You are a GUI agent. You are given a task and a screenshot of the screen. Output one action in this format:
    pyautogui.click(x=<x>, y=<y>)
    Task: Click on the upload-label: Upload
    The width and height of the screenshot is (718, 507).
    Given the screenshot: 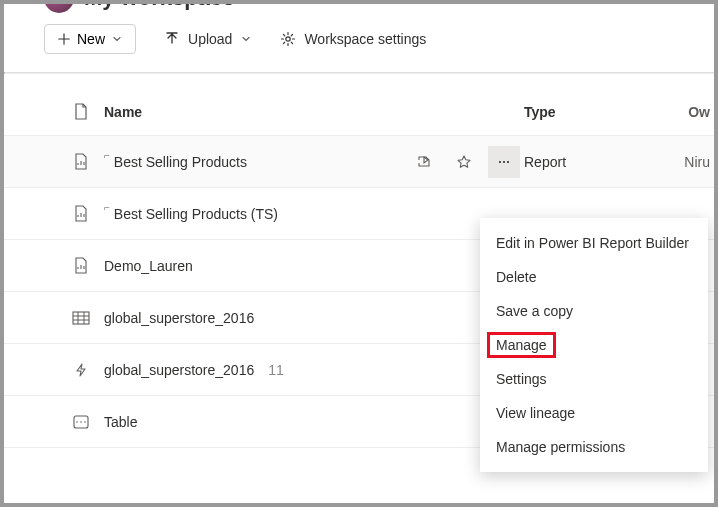 What is the action you would take?
    pyautogui.click(x=210, y=39)
    